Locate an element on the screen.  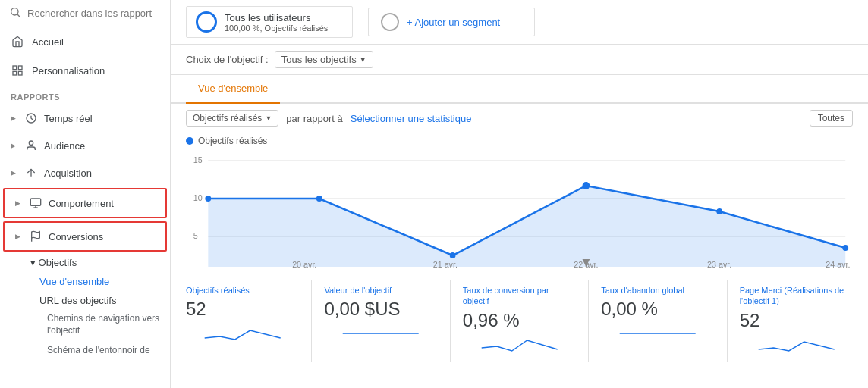
sidebar-item-label-conversions: Conversions is located at coordinates (76, 236).